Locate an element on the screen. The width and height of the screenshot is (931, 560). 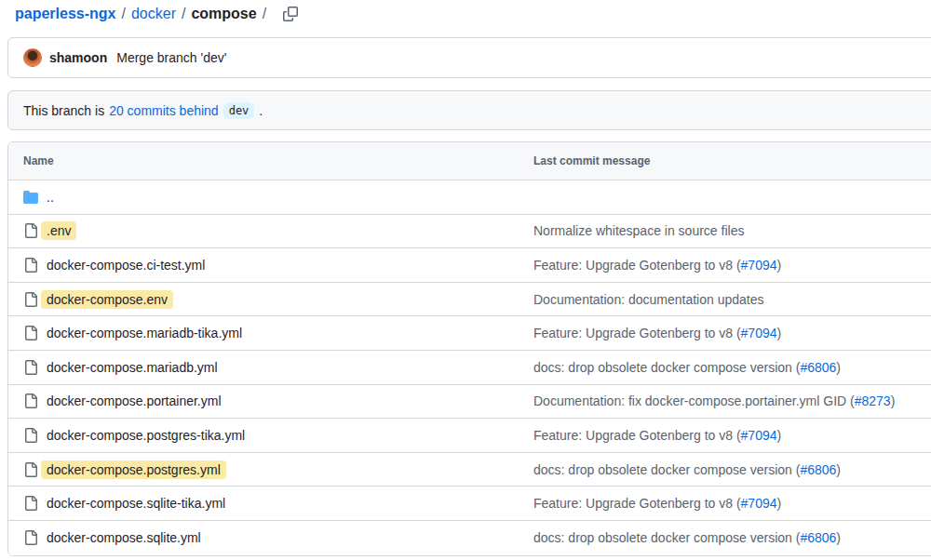
commit-message-text: Normalize whitespace in source files is located at coordinates (639, 231).